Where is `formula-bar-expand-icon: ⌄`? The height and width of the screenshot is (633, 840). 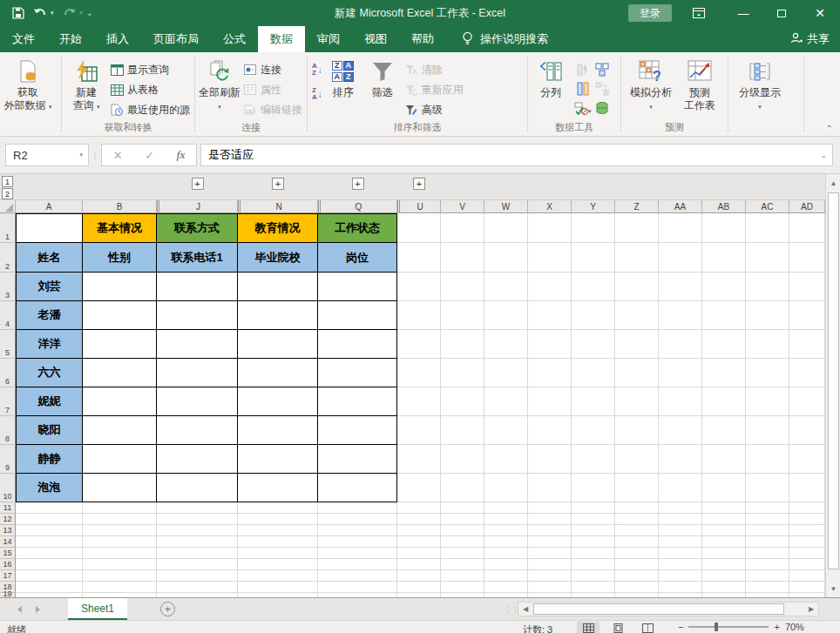 formula-bar-expand-icon: ⌄ is located at coordinates (823, 155).